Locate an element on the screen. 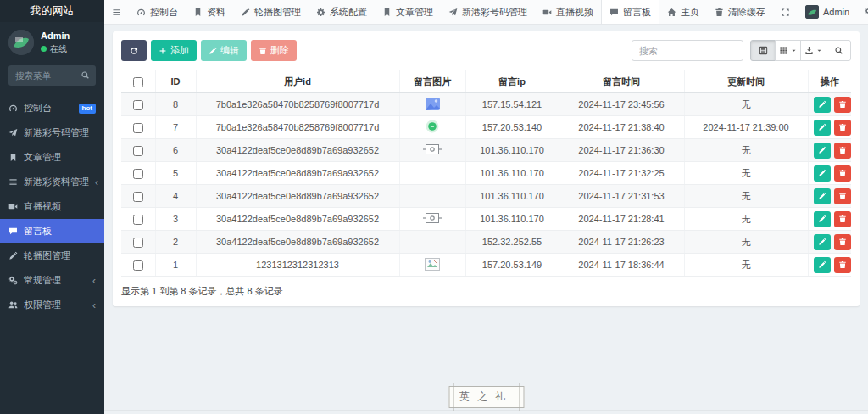  export-dropdown-button is located at coordinates (814, 51).